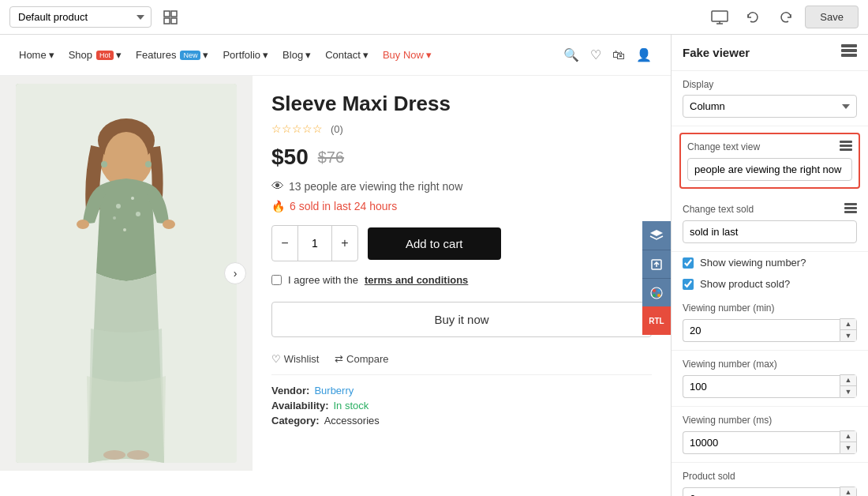 The height and width of the screenshot is (496, 868). What do you see at coordinates (688, 263) in the screenshot?
I see `show-viewing-checkbox` at bounding box center [688, 263].